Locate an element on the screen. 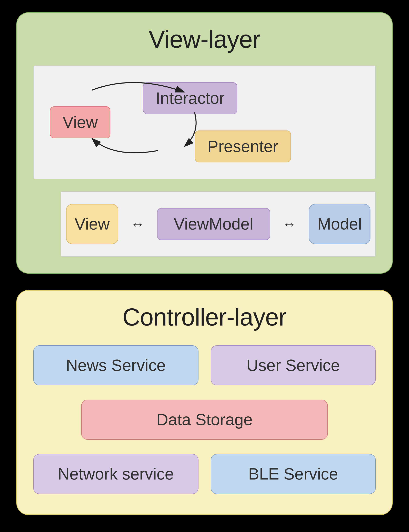  mvp-right-group: Interactor Presenter is located at coordinates (243, 122).